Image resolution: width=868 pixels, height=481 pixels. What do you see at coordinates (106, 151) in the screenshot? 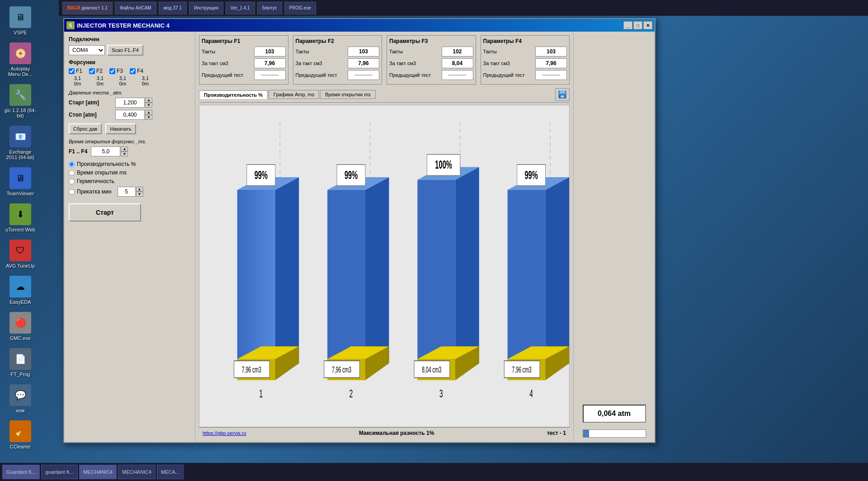
I see `opening-time-input` at bounding box center [106, 151].